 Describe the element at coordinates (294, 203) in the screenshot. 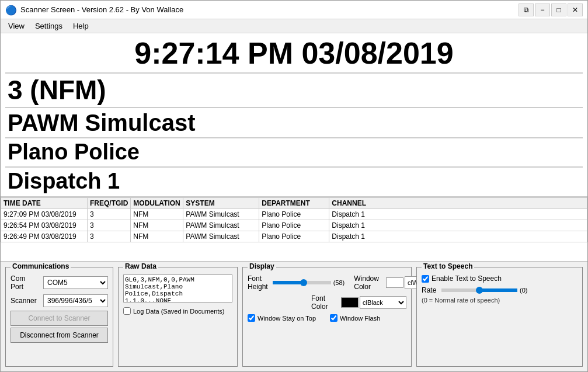

I see `col-header-dept: DEPARTMENT` at that location.